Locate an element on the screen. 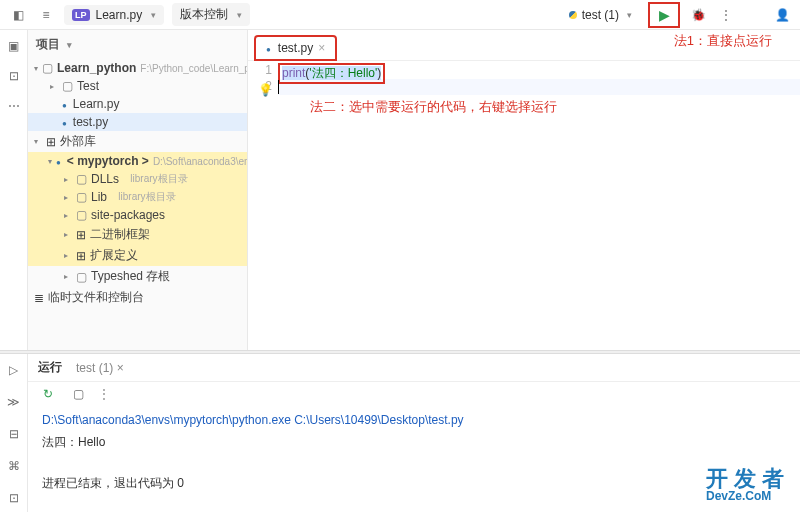  run-tool-icon: ▷ is located at coordinates (14, 370).